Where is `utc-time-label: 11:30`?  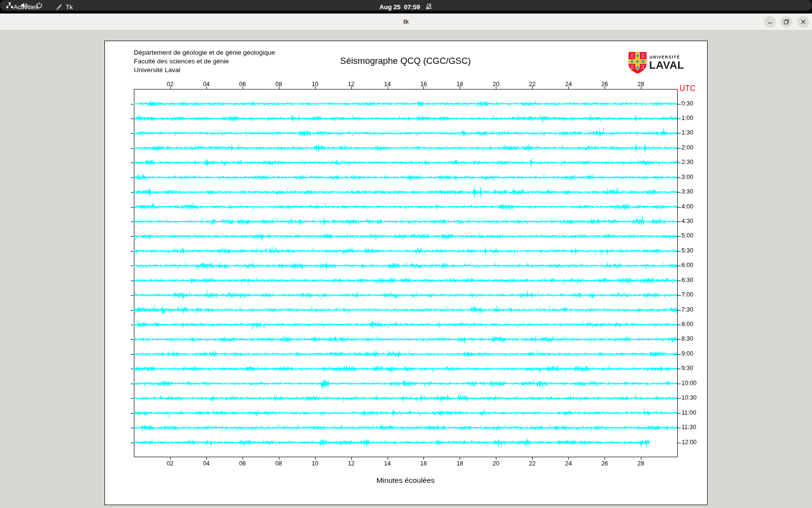 utc-time-label: 11:30 is located at coordinates (689, 427).